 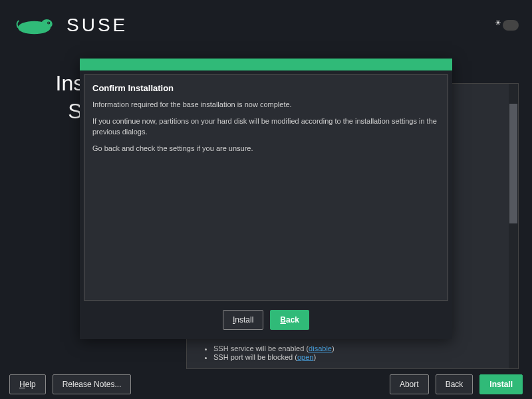 I want to click on theme-toggle, so click(x=511, y=25).